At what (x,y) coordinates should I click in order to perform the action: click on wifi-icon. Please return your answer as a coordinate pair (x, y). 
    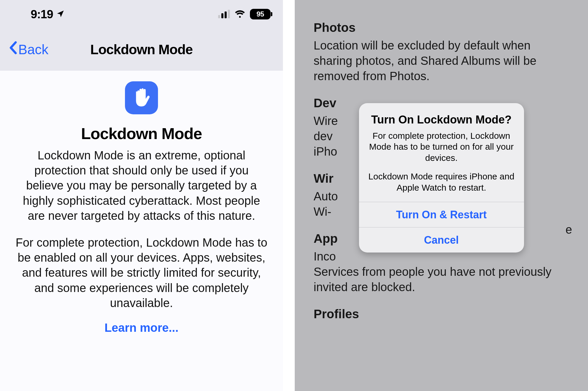
    Looking at the image, I should click on (240, 14).